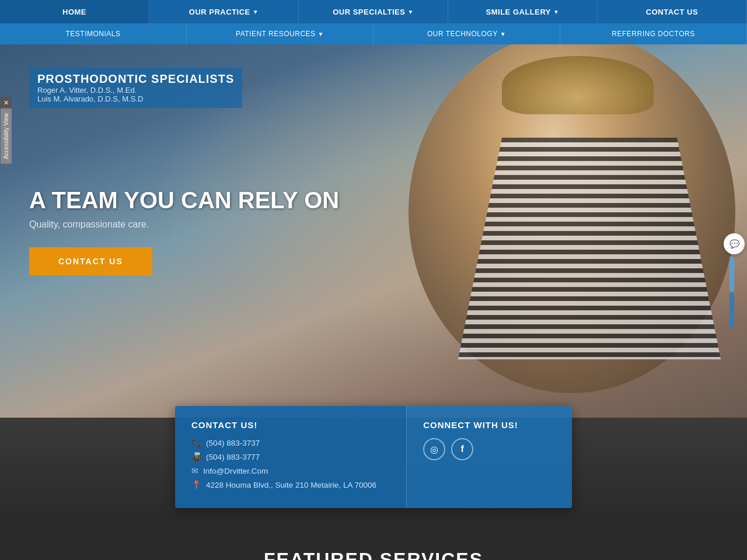 This screenshot has width=747, height=560. What do you see at coordinates (374, 201) in the screenshot?
I see `hero-headline: A TEAM YOU CAN RELY ON` at bounding box center [374, 201].